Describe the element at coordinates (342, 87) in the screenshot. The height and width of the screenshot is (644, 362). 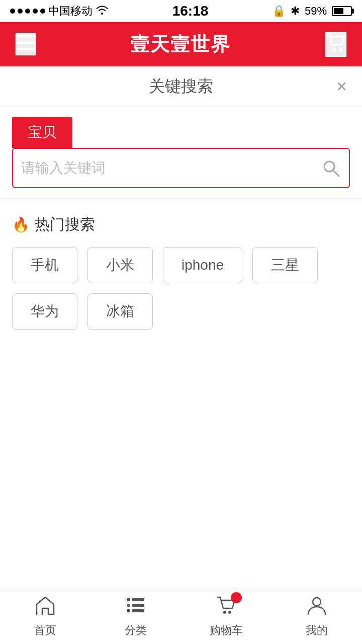
I see `close-button: ×` at that location.